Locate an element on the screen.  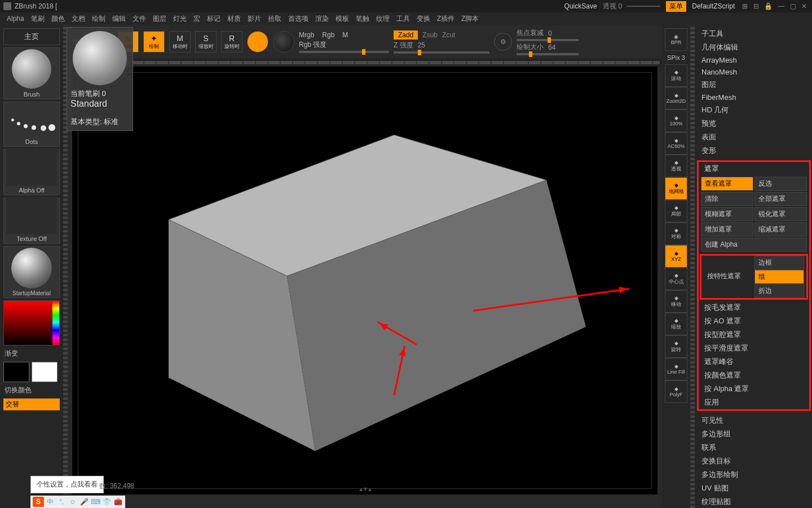
palette-可见性: 可见性 is located at coordinates (754, 421).